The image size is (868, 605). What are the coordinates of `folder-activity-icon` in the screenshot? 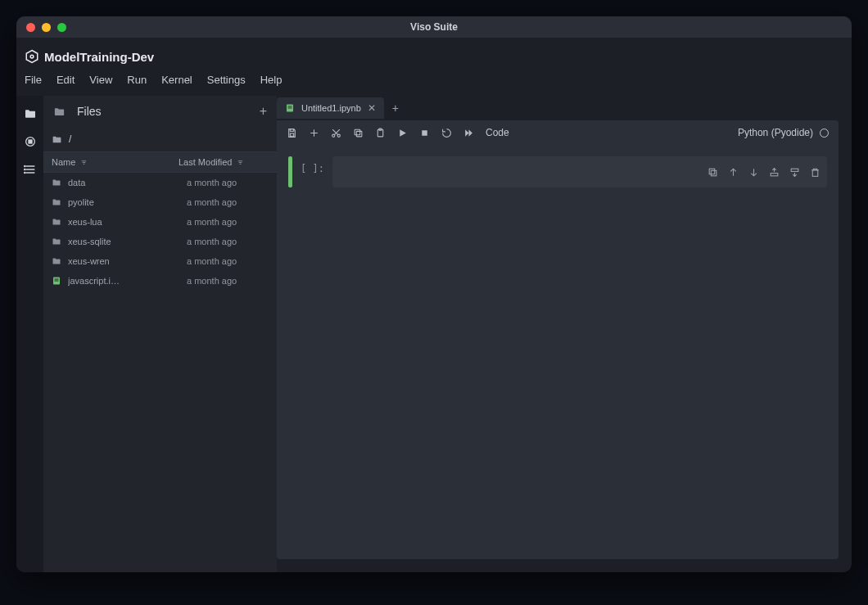 It's located at (30, 114).